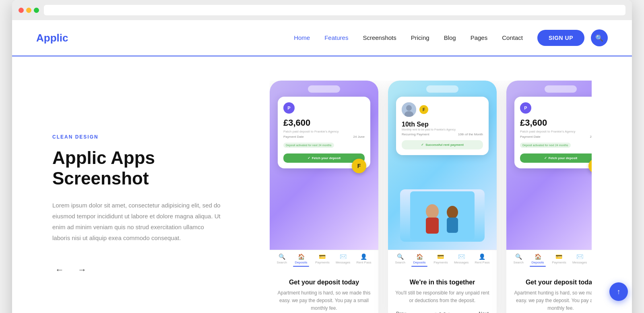 This screenshot has width=644, height=313. Describe the element at coordinates (441, 260) in the screenshot. I see `bottom-nav-payments-2: 💳 Payments` at that location.